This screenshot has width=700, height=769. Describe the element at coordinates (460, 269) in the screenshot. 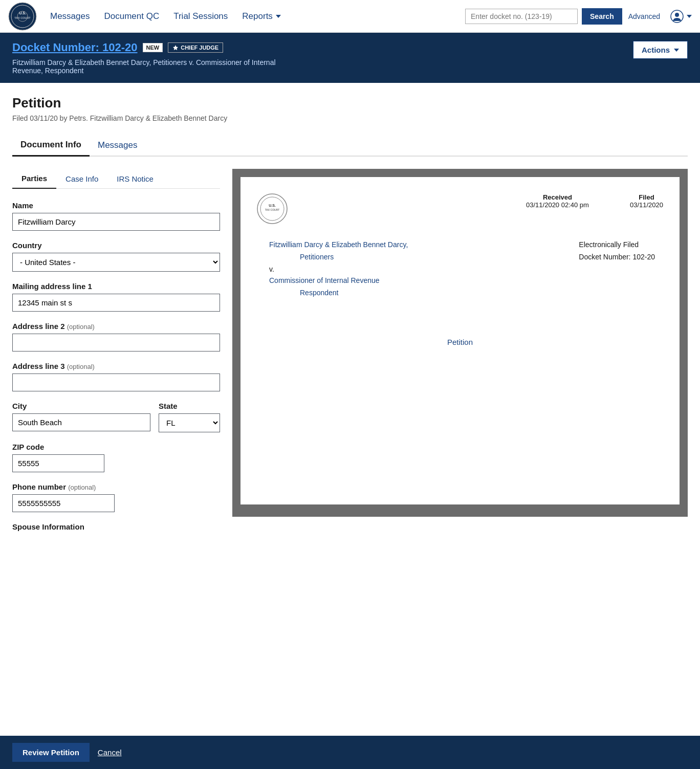

I see `doc-body: Fitzwilliam Darcy & Elizabeth Bennet Dar…` at that location.